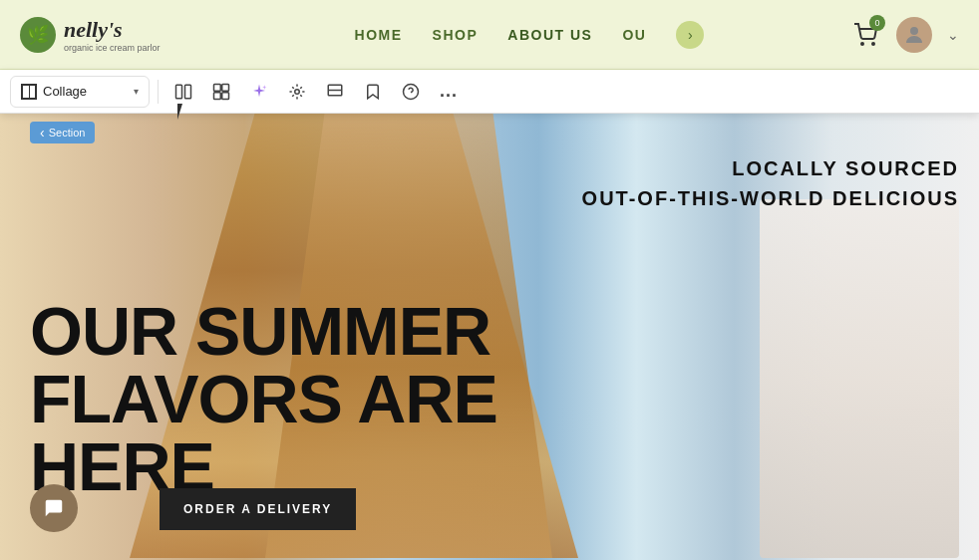  Describe the element at coordinates (373, 92) in the screenshot. I see `bookmark-button` at that location.